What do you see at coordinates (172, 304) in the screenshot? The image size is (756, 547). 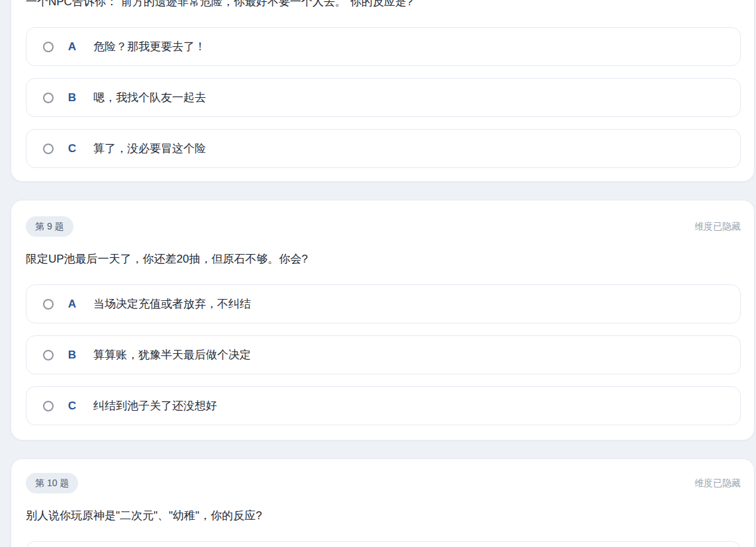 I see `option-text: 当场决定充值或者放弃，不纠结` at bounding box center [172, 304].